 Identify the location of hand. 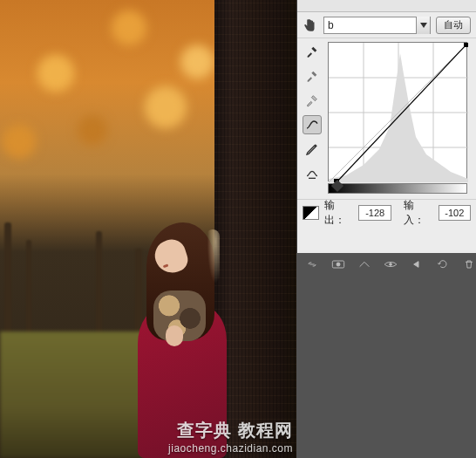
(174, 336).